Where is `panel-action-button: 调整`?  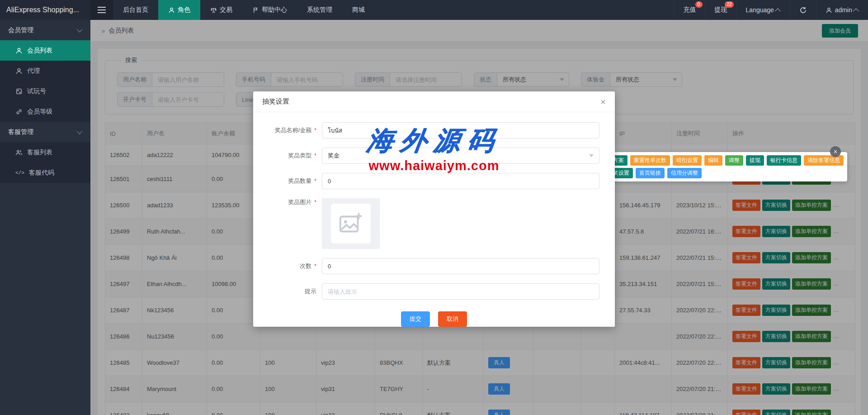 panel-action-button: 调整 is located at coordinates (734, 160).